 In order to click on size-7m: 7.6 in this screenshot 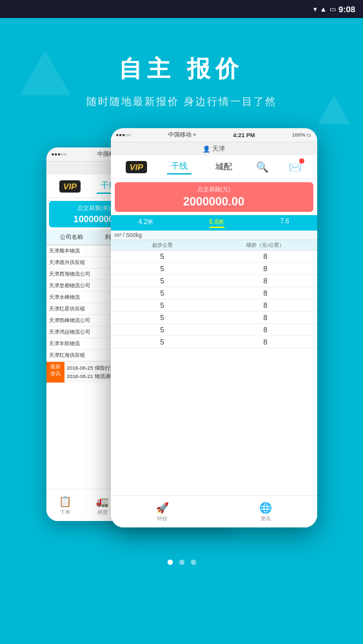, I will do `click(285, 223)`.